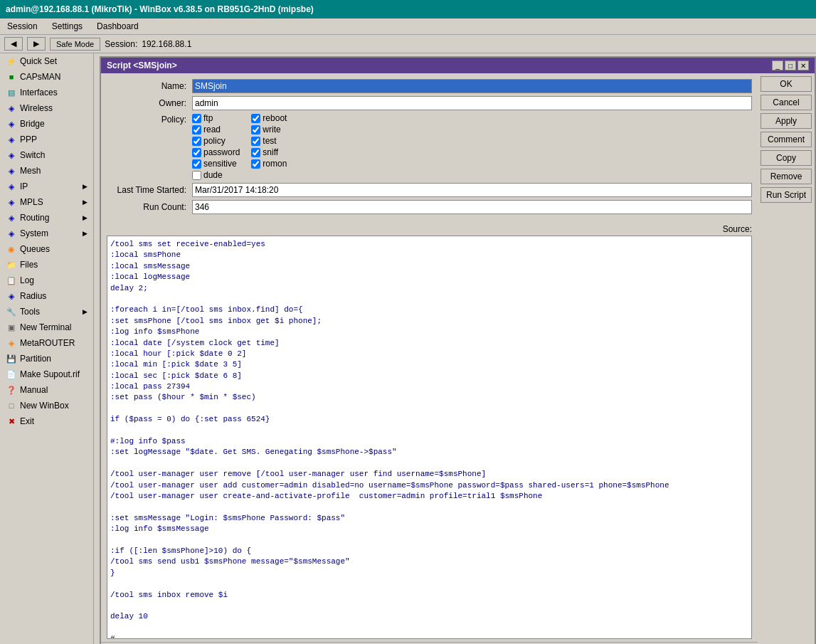  What do you see at coordinates (778, 65) in the screenshot?
I see `dialog-minimize-button: _` at bounding box center [778, 65].